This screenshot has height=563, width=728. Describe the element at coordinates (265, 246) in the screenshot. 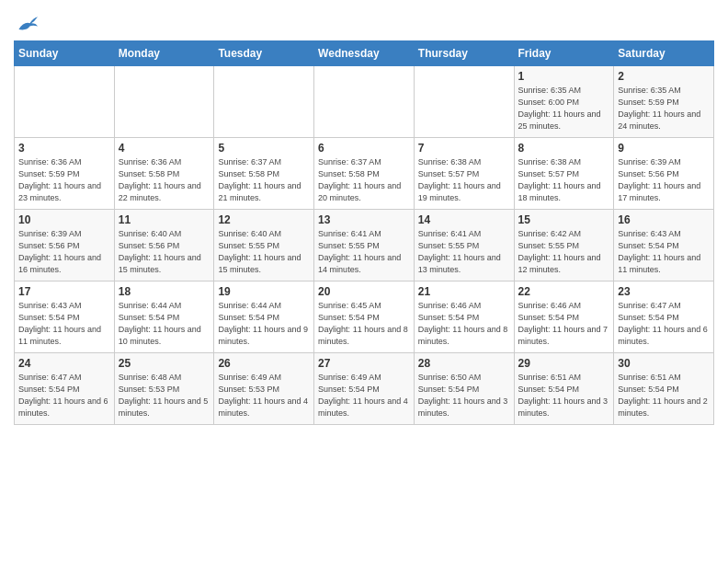

I see `calendar-cell: 12Sunrise: 6:40 AM Sunset: 5:55 PM Dayli…` at that location.